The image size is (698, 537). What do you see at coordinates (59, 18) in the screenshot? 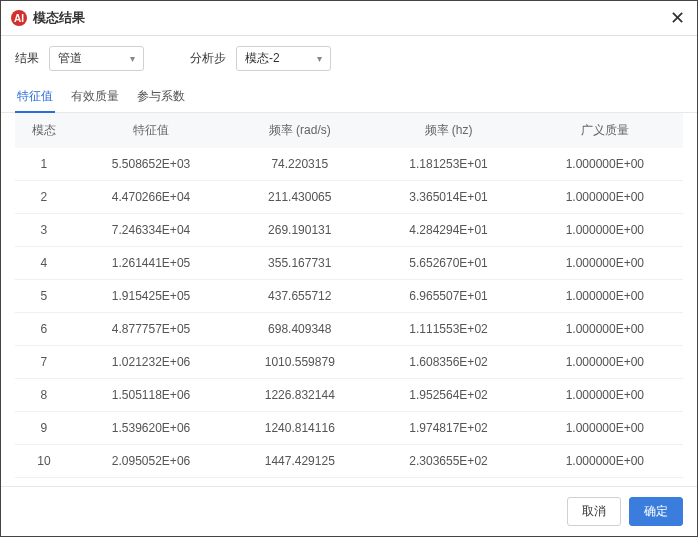
I see `dialog-title: 模态结果` at bounding box center [59, 18].